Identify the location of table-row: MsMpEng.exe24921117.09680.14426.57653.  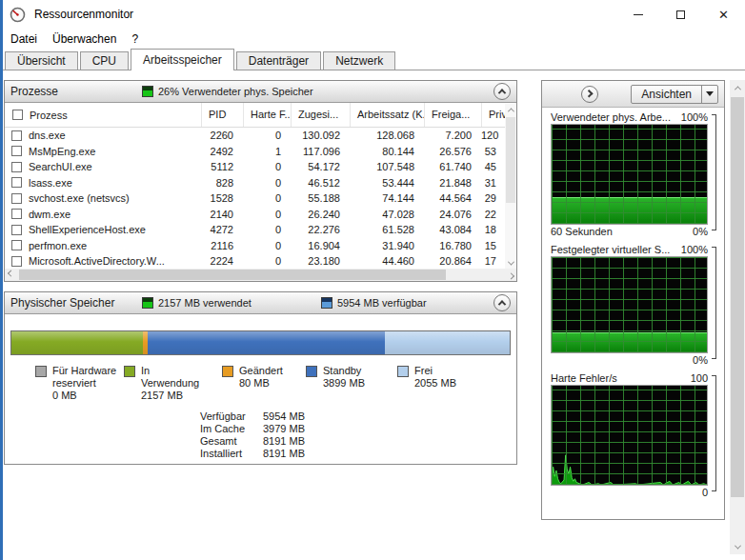
(255, 152).